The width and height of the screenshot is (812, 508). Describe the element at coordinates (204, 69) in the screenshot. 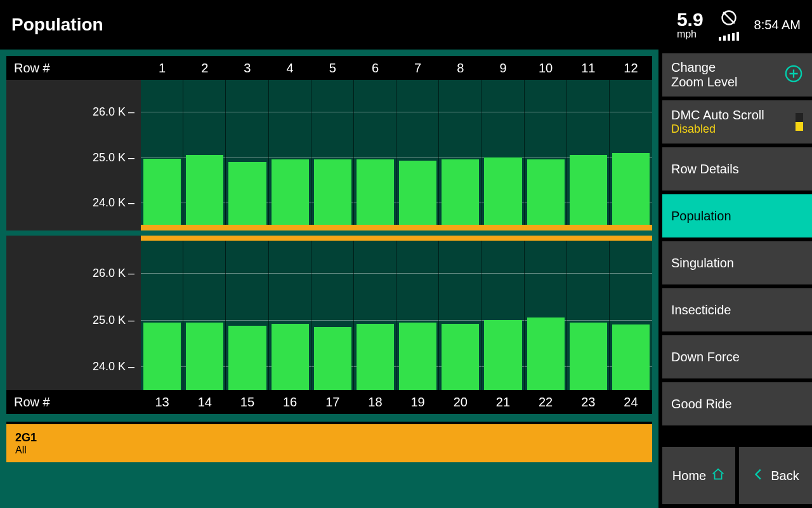

I see `row-number: 2` at that location.